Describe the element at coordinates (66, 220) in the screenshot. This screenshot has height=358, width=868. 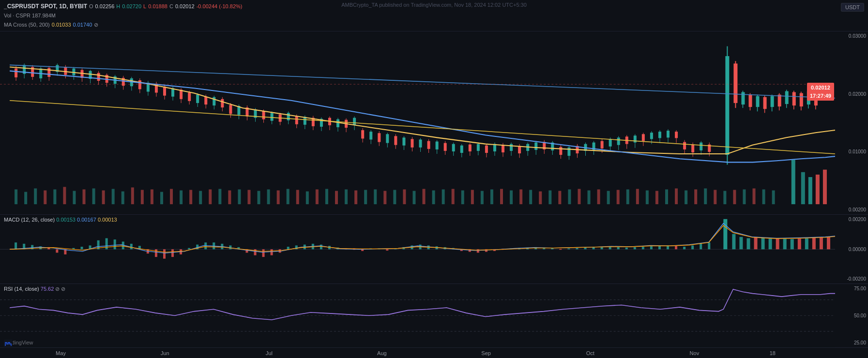
I see `macd-val1: 0.00153` at that location.